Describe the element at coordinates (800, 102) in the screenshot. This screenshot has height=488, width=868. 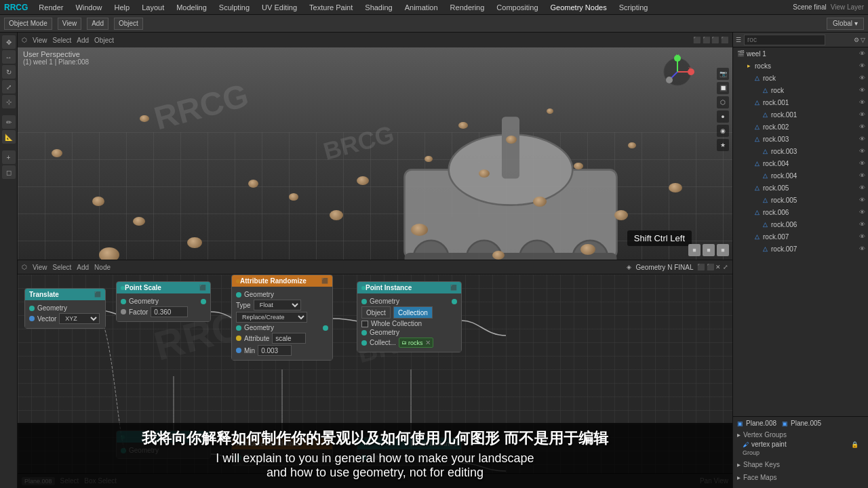
I see `tree-item-rock001: △ rock.001 👁` at that location.